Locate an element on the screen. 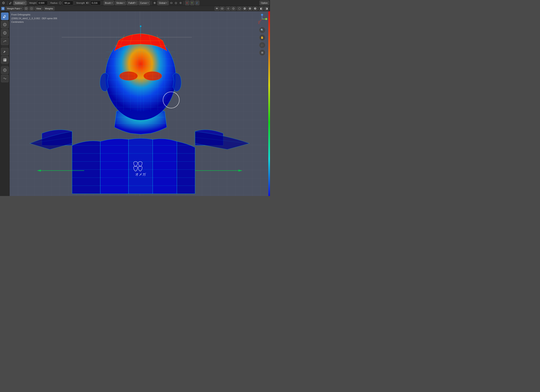 The width and height of the screenshot is (540, 392). radius-icon is located at coordinates (60, 3).